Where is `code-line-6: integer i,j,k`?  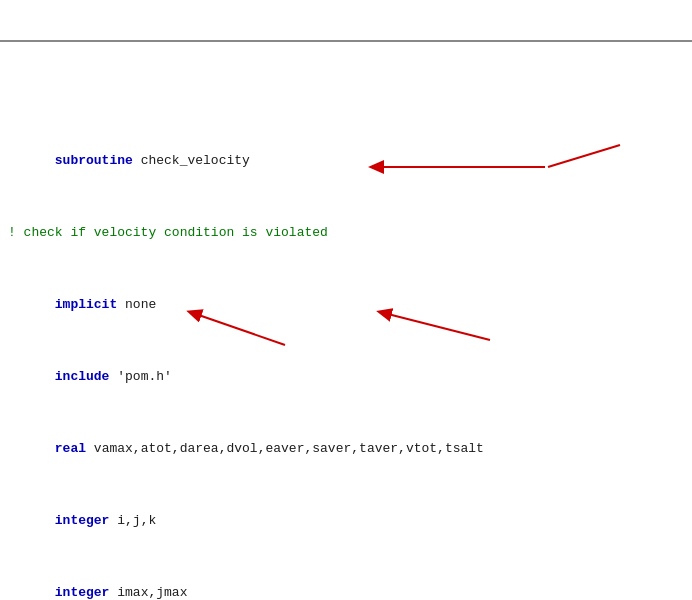 code-line-6: integer i,j,k is located at coordinates (346, 521).